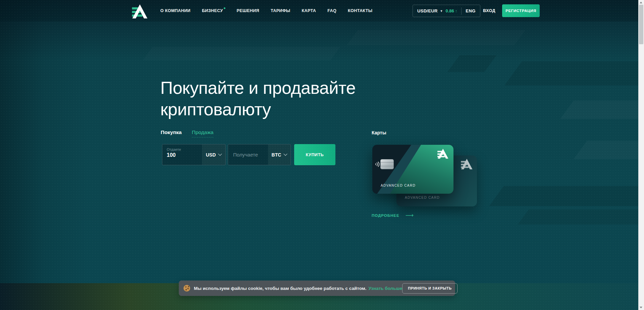 The image size is (644, 310). Describe the element at coordinates (641, 3) in the screenshot. I see `scrollbar-up-arrow` at that location.